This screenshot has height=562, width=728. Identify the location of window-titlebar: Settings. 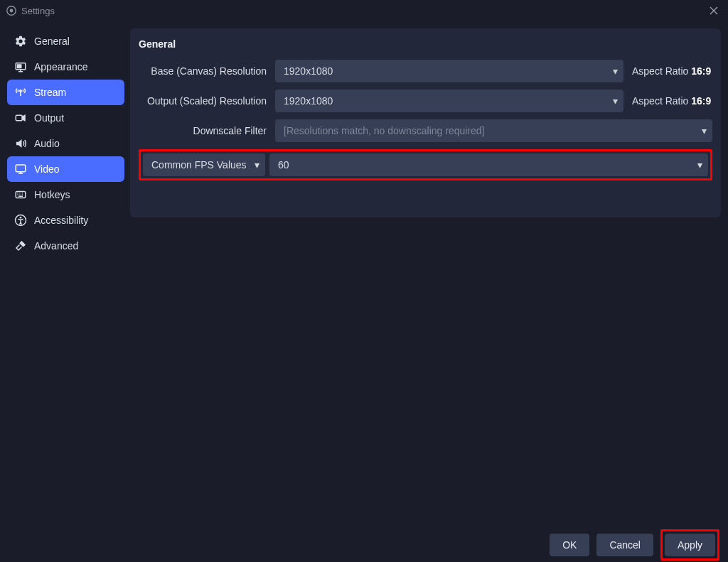
(364, 11).